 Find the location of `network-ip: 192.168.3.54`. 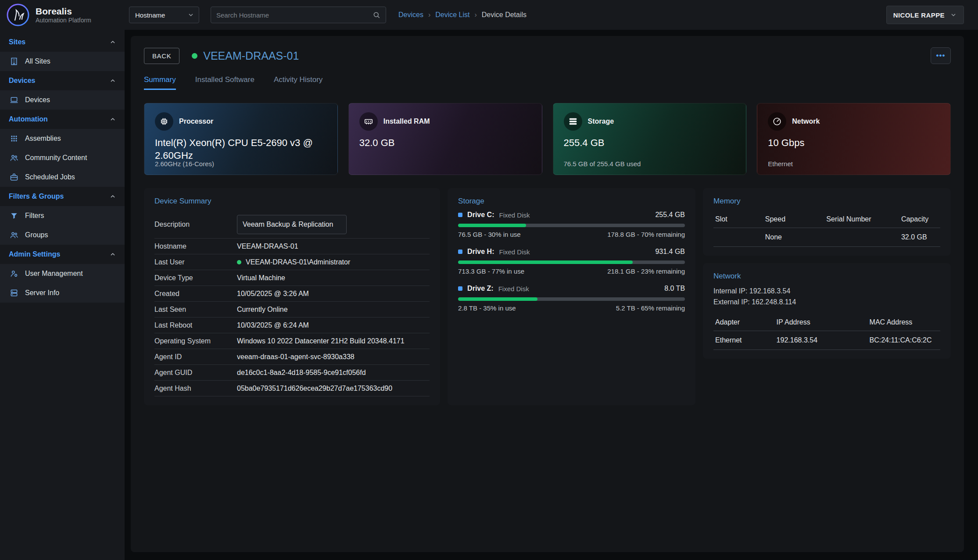

network-ip: 192.168.3.54 is located at coordinates (821, 340).